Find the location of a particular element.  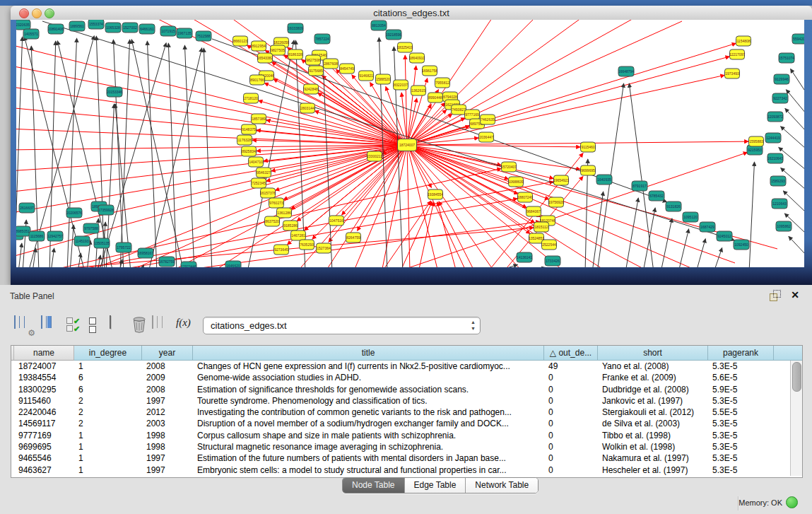

graph-node-selected: 8264759 is located at coordinates (353, 238).